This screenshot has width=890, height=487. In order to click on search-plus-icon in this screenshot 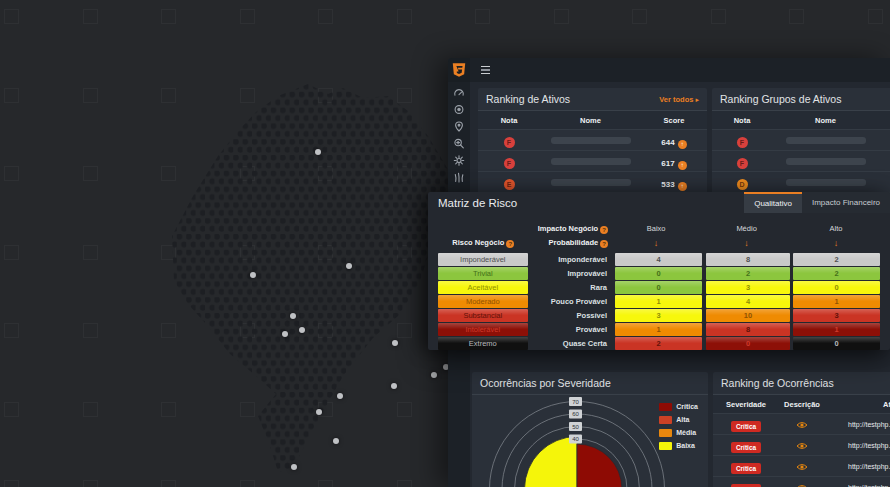, I will do `click(459, 144)`.